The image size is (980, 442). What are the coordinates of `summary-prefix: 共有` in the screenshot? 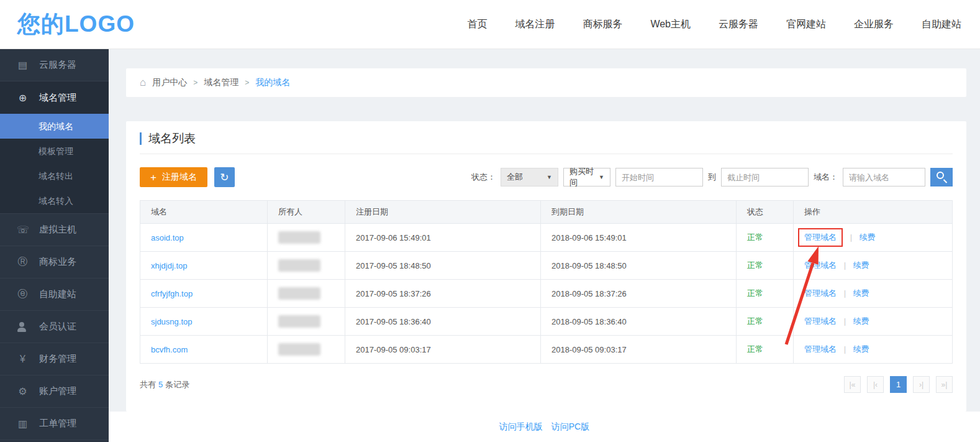 It's located at (148, 384).